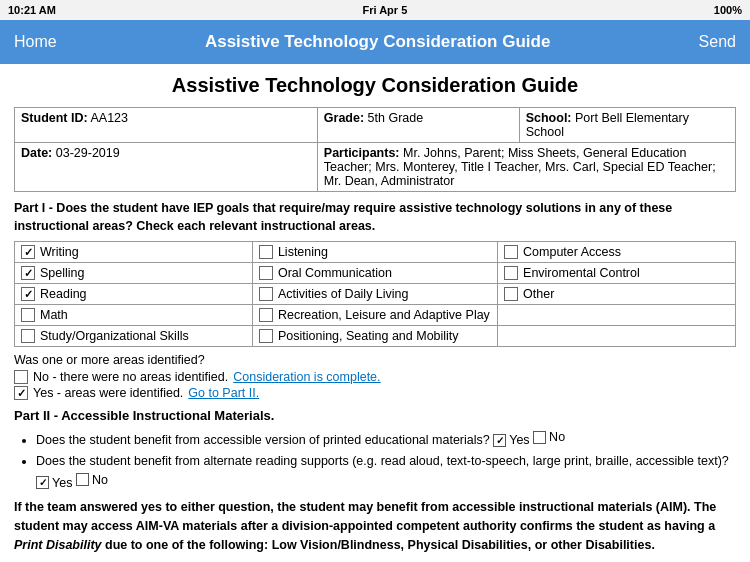  What do you see at coordinates (88, 153) in the screenshot?
I see `date-value: 03-29-2019` at bounding box center [88, 153].